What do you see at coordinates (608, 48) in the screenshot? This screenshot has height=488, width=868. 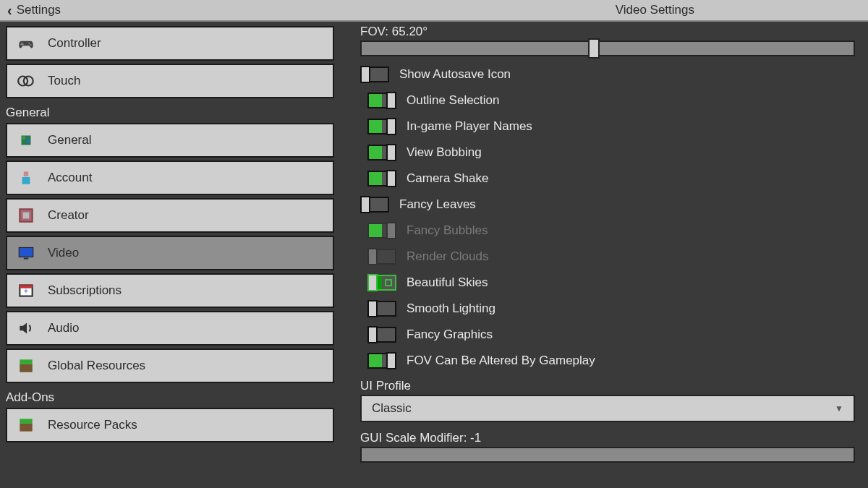 I see `fov-slider` at bounding box center [608, 48].